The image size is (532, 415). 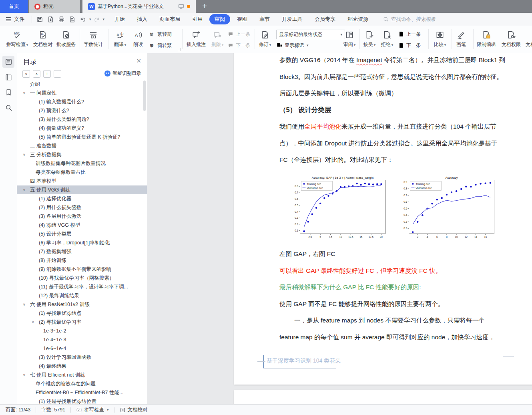 I want to click on toc-item: (1) 选择优化器, so click(x=82, y=199).